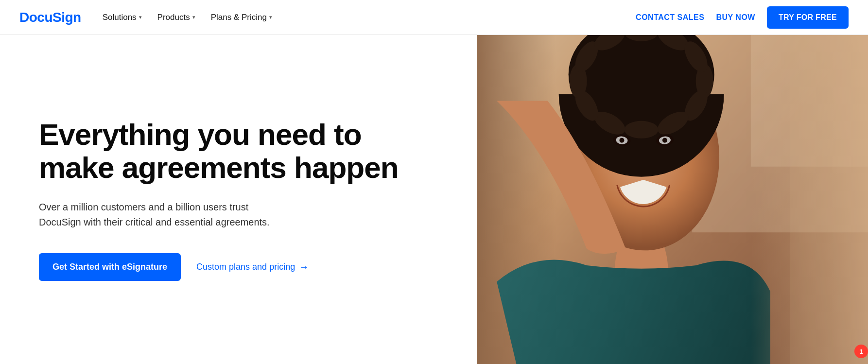 The height and width of the screenshot is (364, 868). Describe the element at coordinates (140, 17) in the screenshot. I see `solutions-chevron-icon: ▾` at that location.